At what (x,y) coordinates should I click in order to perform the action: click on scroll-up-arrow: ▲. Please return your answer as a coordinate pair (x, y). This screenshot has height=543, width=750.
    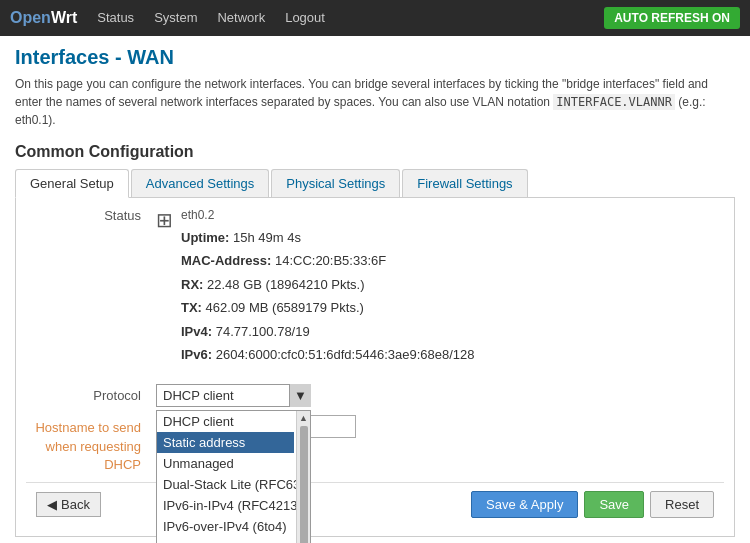
    Looking at the image, I should click on (304, 418).